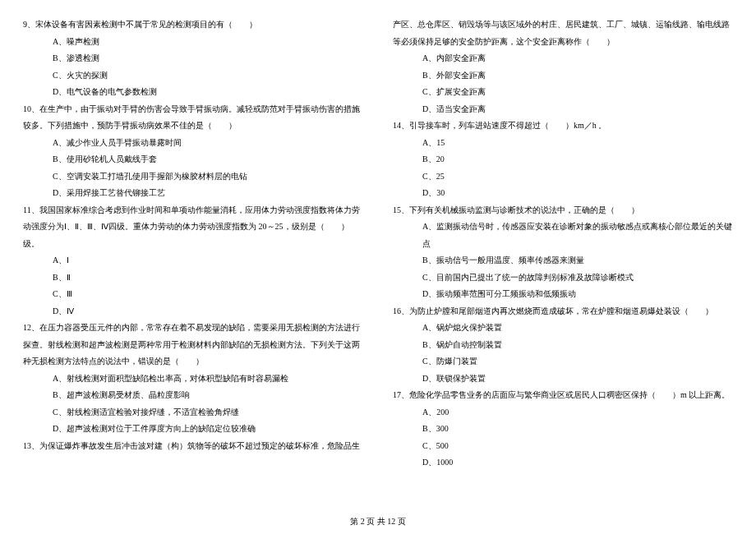 The image size is (756, 534). Describe the element at coordinates (563, 159) in the screenshot. I see `q14-opt-b: B、20` at that location.